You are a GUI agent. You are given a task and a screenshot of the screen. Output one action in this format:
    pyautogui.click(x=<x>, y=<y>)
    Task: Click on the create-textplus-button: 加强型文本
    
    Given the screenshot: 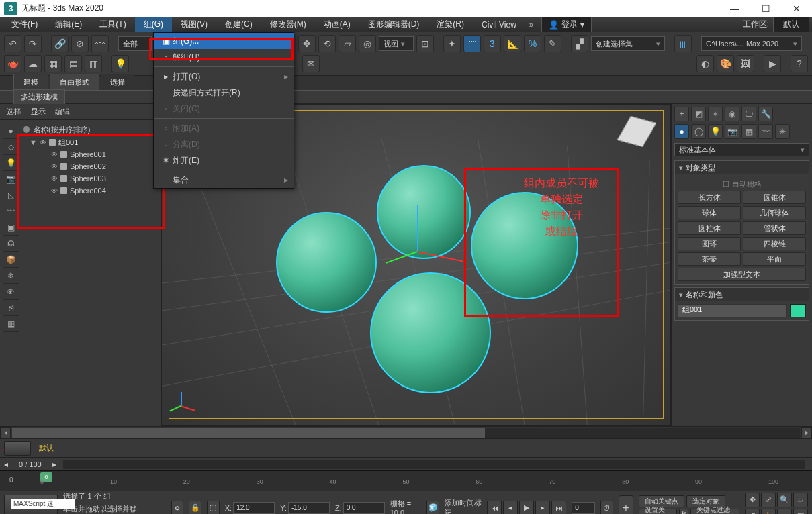 What is the action you would take?
    pyautogui.click(x=741, y=274)
    